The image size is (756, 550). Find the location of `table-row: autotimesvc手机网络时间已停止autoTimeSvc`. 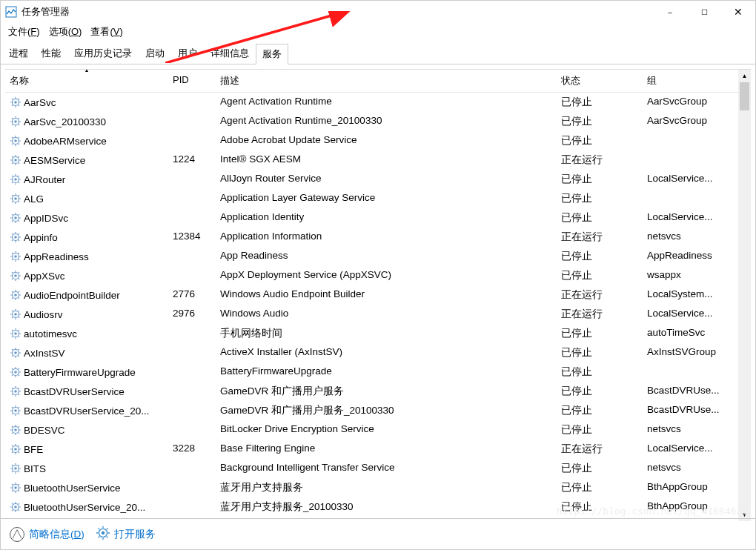

table-row: autotimesvc手机网络时间已停止autoTimeSvc is located at coordinates (378, 334).